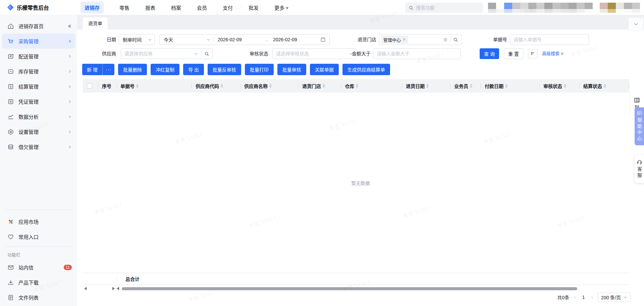  Describe the element at coordinates (109, 69) in the screenshot. I see `add-more-button: ···` at that location.